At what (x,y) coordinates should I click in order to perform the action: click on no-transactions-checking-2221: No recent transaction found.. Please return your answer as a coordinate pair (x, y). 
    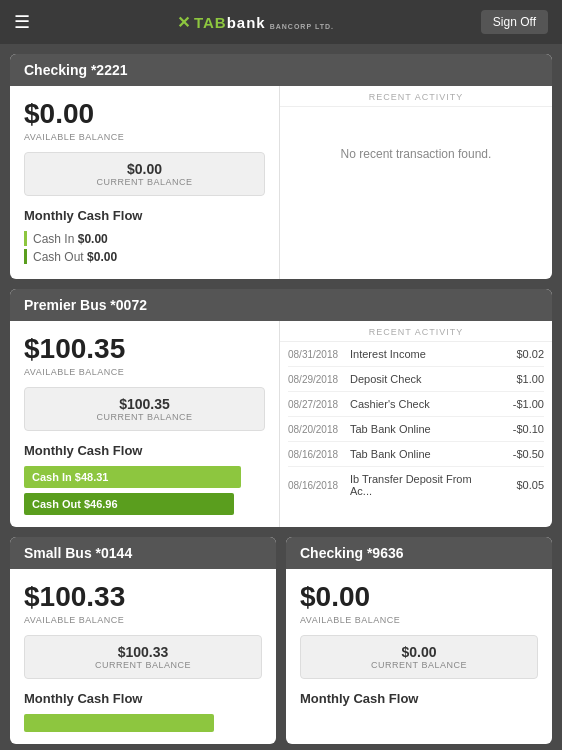
    Looking at the image, I should click on (416, 154).